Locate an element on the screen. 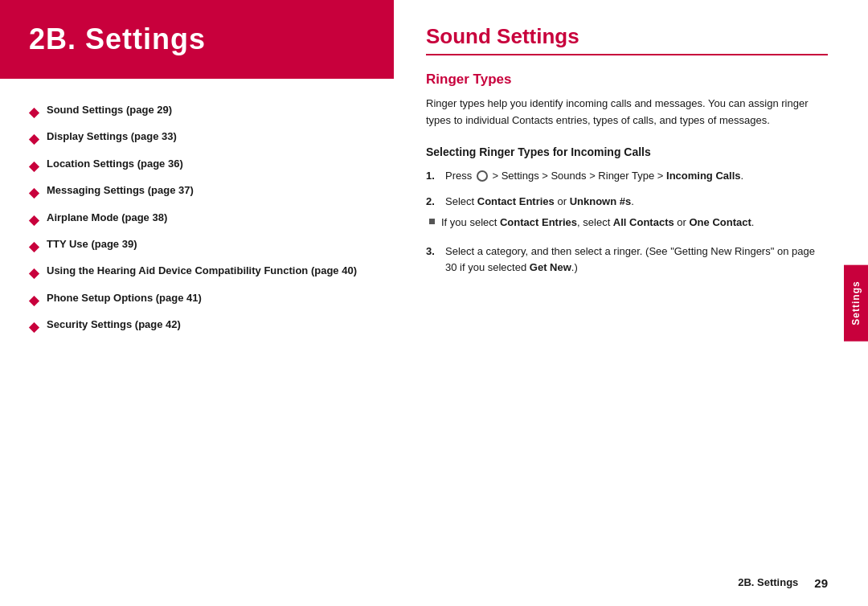 Image resolution: width=868 pixels, height=606 pixels. sub-bullet-list: If you select Contact Entries, select Al… is located at coordinates (590, 224).